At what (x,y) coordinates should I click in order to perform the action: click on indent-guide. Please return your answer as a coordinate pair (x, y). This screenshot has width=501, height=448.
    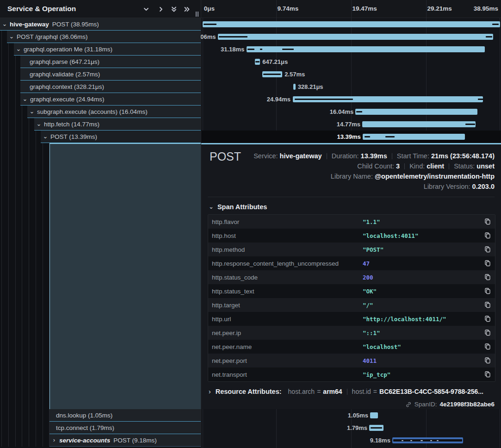
    Looking at the image, I should click on (16, 235).